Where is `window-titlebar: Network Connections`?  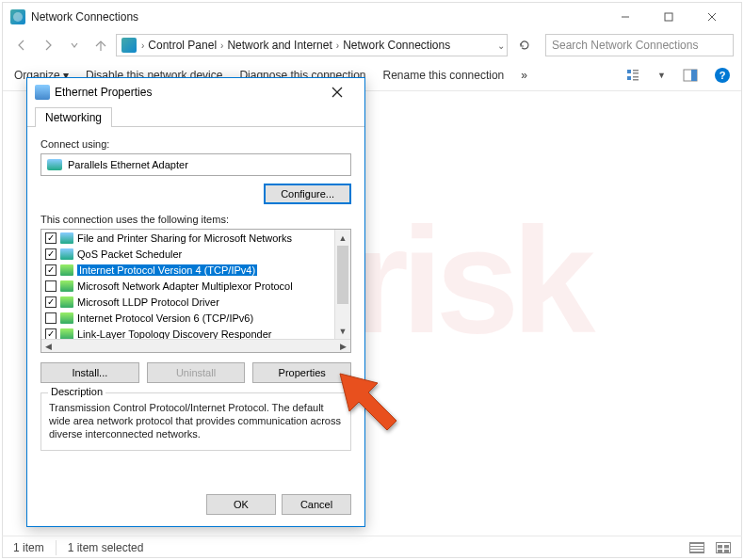 window-titlebar: Network Connections is located at coordinates (372, 17).